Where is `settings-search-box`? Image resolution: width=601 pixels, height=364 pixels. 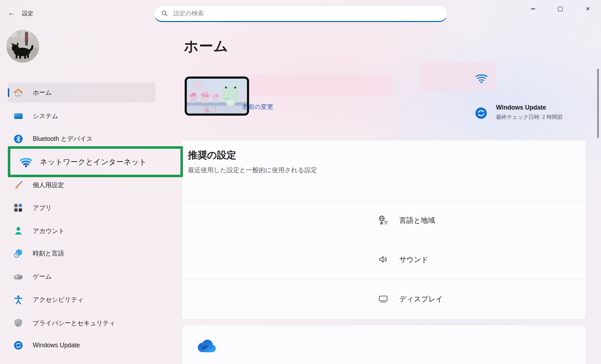
settings-search-box is located at coordinates (301, 14).